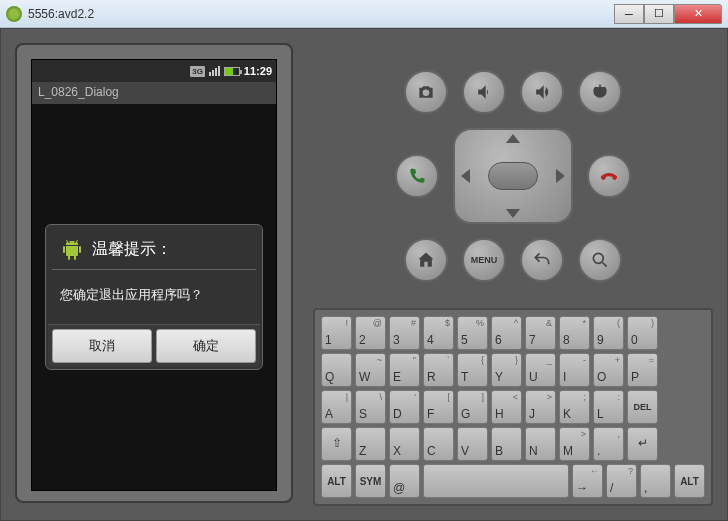 The image size is (728, 521). I want to click on ok-button: 确定, so click(206, 346).